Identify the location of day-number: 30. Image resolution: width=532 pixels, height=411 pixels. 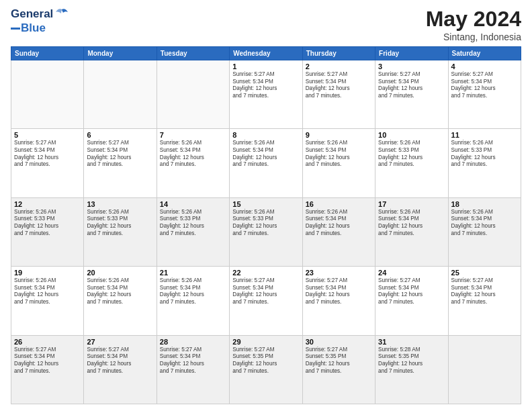
(339, 342).